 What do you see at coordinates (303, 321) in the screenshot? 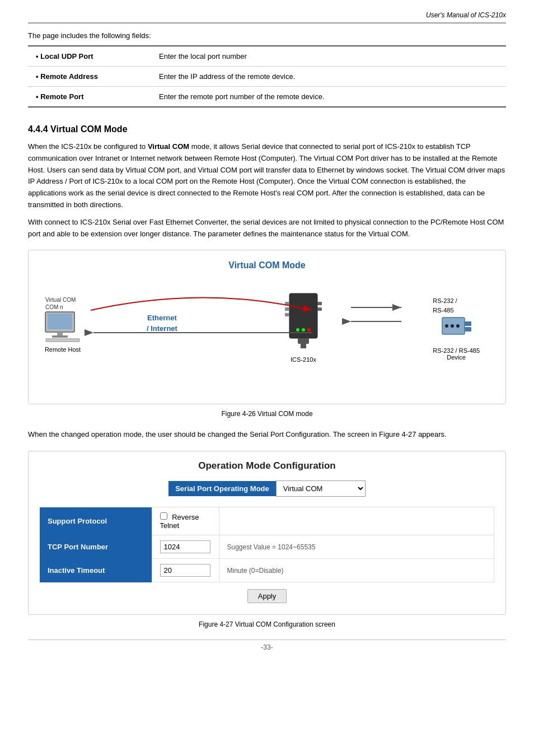
I see `ics-device-icon` at bounding box center [303, 321].